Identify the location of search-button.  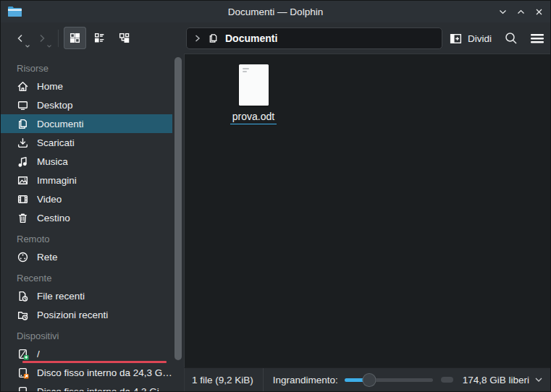
(511, 38).